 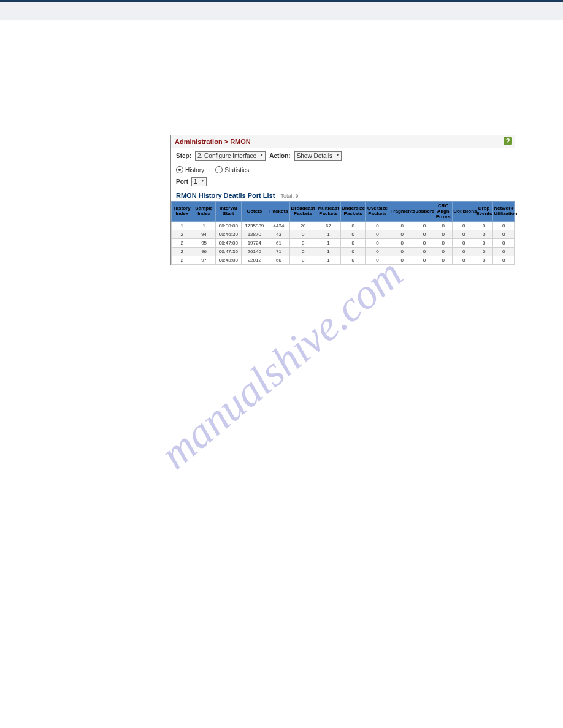 I want to click on table-header: MulticastPackets, so click(x=328, y=212).